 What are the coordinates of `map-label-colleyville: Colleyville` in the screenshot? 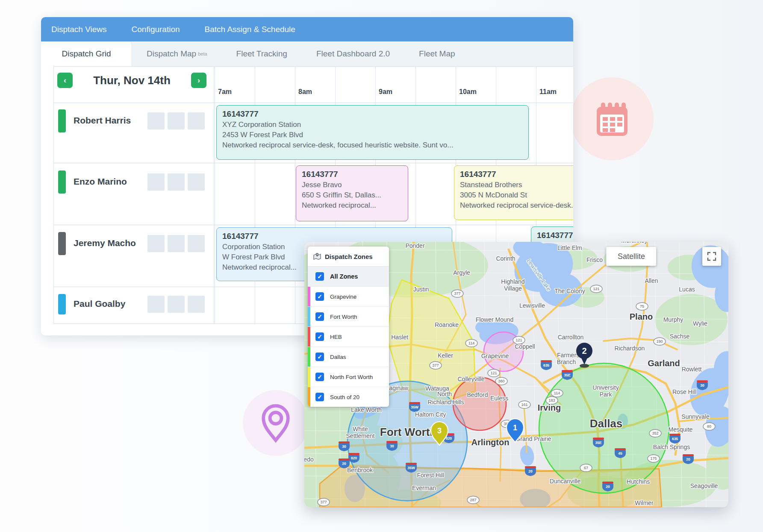 It's located at (471, 379).